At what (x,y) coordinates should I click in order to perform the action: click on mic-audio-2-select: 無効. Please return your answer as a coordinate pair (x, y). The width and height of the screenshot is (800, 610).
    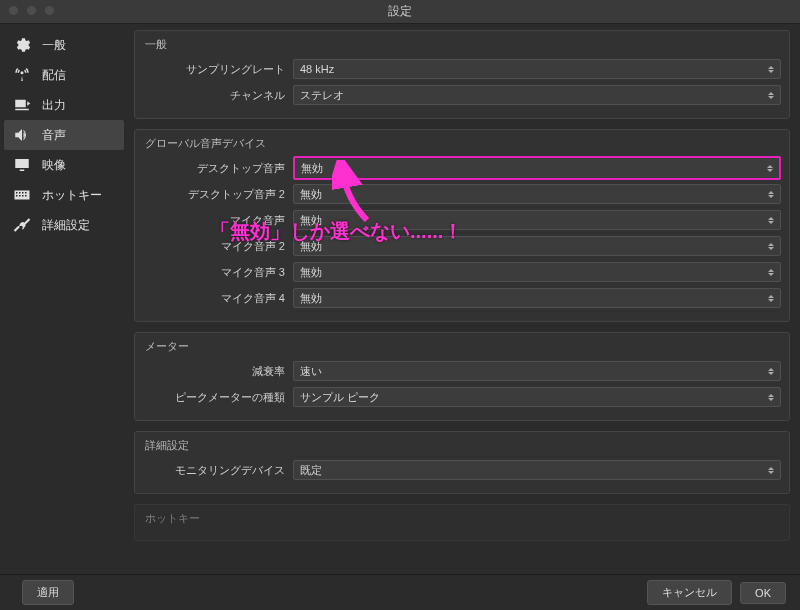
    Looking at the image, I should click on (537, 246).